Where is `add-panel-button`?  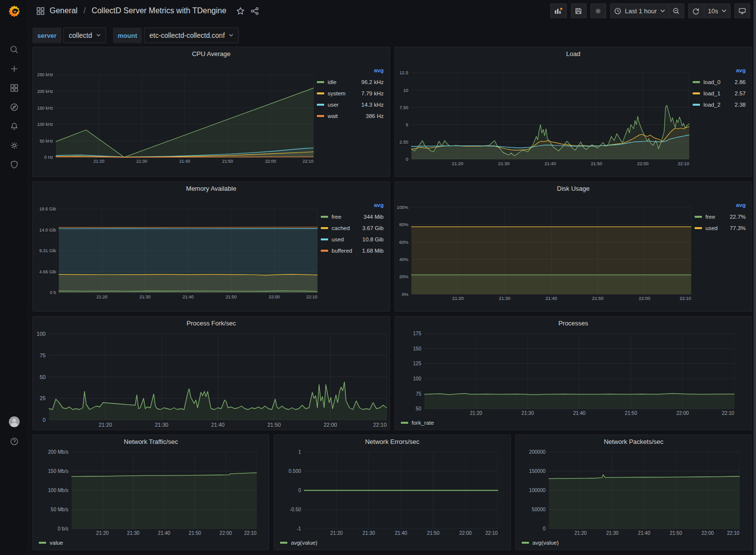
add-panel-button is located at coordinates (559, 11).